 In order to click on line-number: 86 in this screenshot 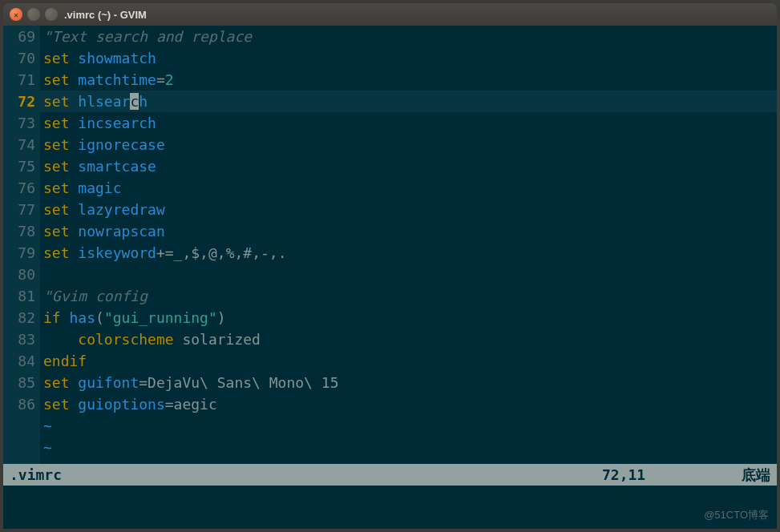, I will do `click(19, 404)`.